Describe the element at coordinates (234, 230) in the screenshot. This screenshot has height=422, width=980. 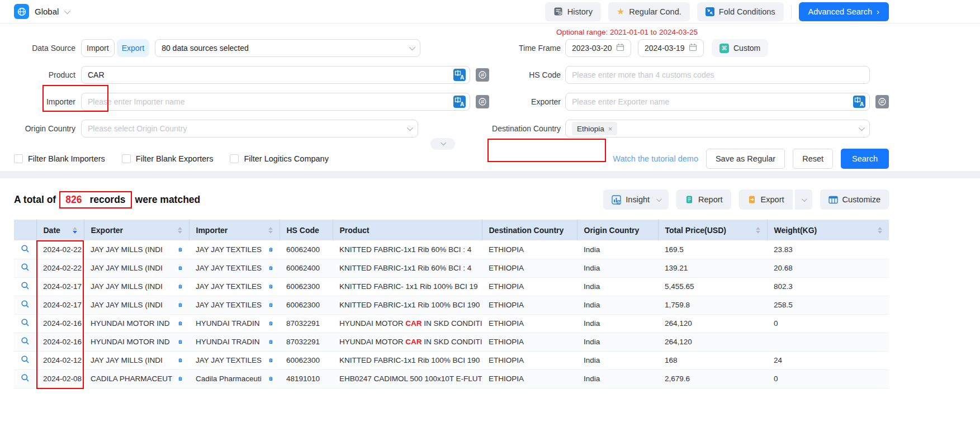
I see `col-header-importer: Importer` at that location.